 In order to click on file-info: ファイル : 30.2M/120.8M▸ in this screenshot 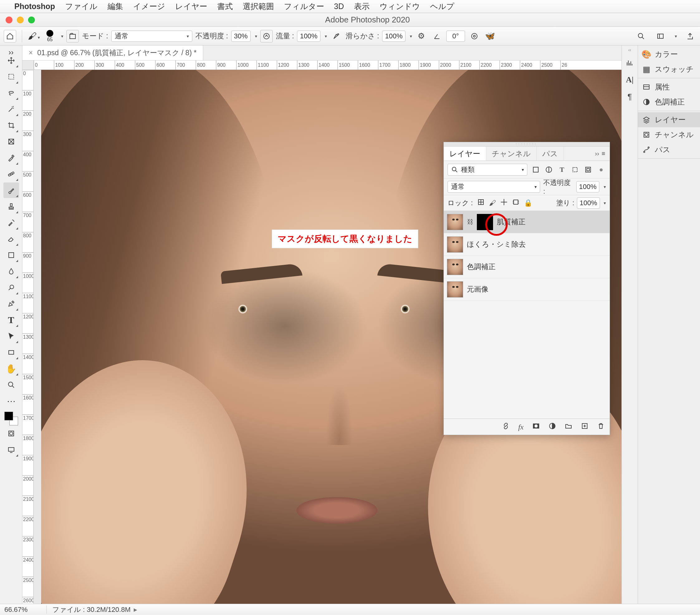, I will do `click(95, 610)`.